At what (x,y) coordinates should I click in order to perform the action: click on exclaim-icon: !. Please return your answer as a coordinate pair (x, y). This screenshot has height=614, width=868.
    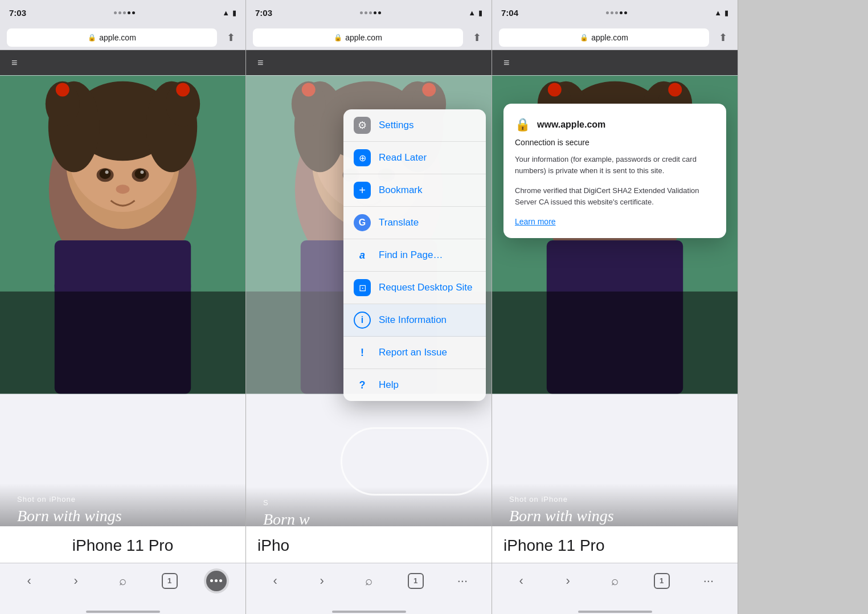
    Looking at the image, I should click on (362, 353).